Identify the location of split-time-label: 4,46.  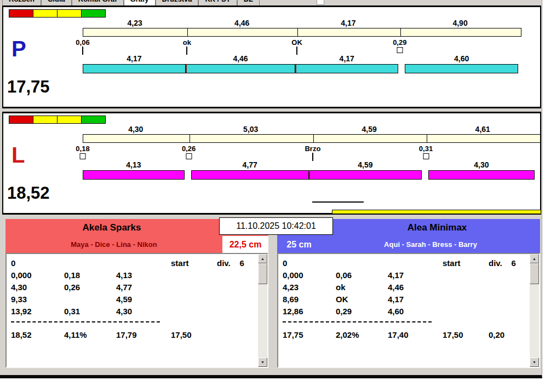
(242, 23).